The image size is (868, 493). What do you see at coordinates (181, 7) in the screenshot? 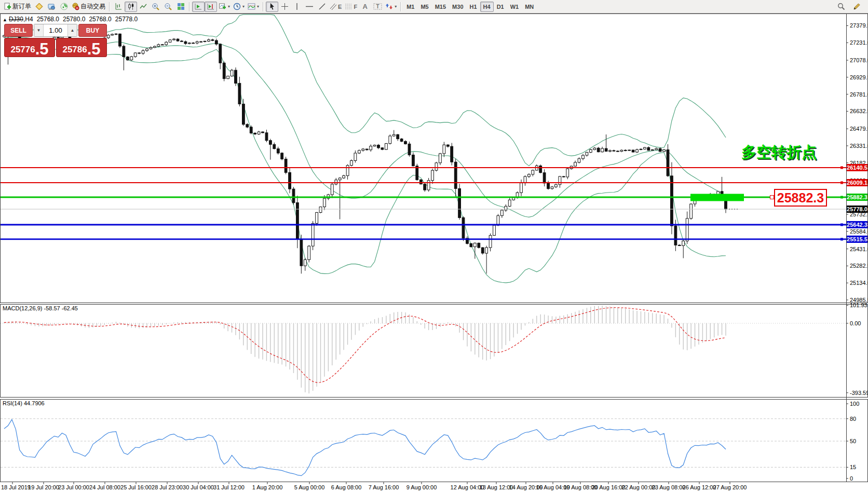
I see `tile-windows-button` at bounding box center [181, 7].